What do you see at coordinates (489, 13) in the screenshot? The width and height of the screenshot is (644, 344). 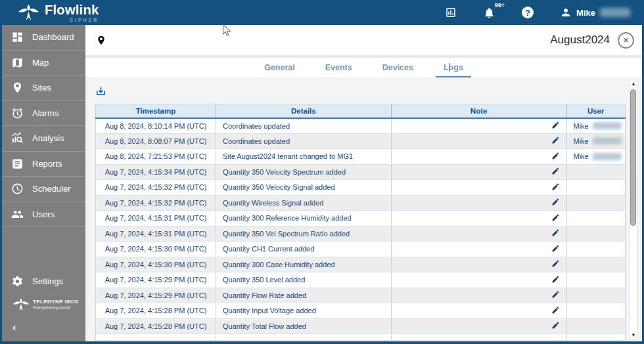 I see `bell-icon` at bounding box center [489, 13].